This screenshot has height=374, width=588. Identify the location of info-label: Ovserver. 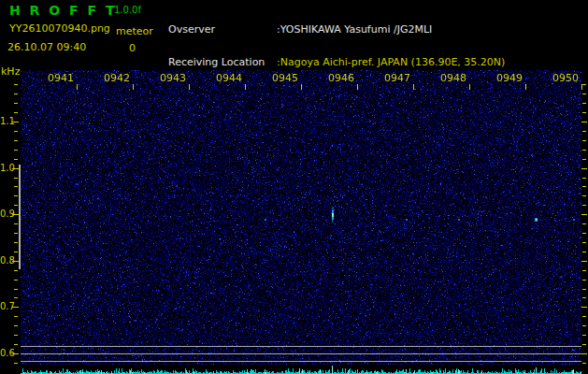
(222, 30).